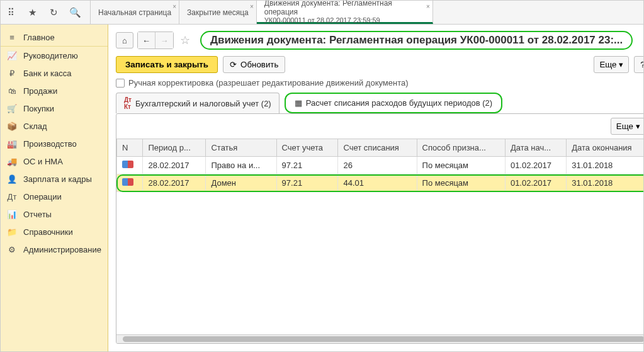 The width and height of the screenshot is (644, 352). What do you see at coordinates (259, 64) in the screenshot?
I see `refresh-label: Обновить` at bounding box center [259, 64].